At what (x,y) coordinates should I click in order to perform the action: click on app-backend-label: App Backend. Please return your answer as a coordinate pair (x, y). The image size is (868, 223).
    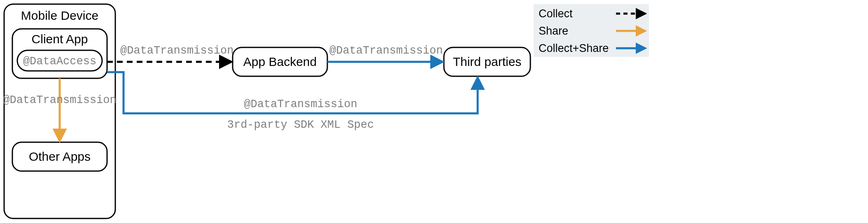
    Looking at the image, I should click on (280, 62).